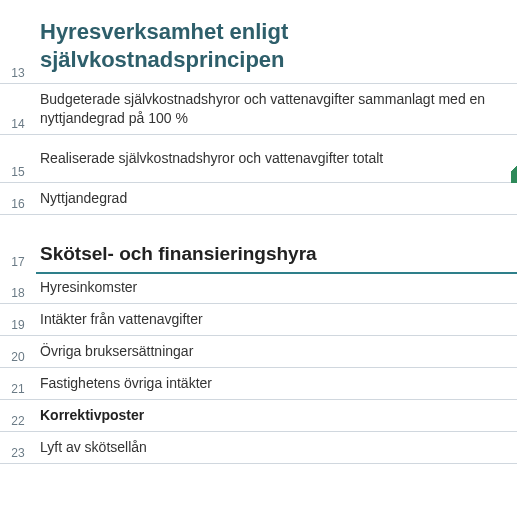 This screenshot has height=507, width=517. Describe the element at coordinates (276, 158) in the screenshot. I see `cell: Realiserade självkostnadshyror och vatte…` at that location.